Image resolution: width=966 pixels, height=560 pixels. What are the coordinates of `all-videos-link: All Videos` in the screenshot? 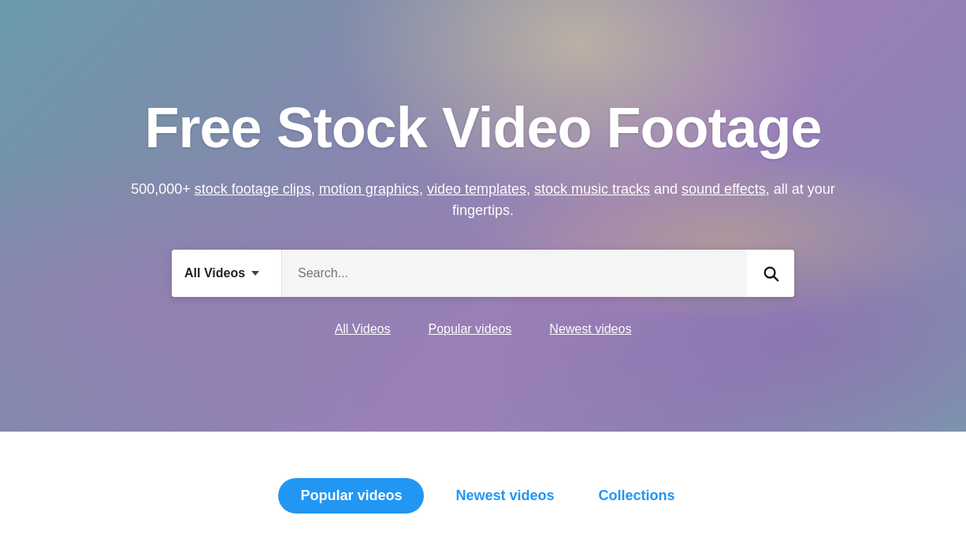 It's located at (362, 329).